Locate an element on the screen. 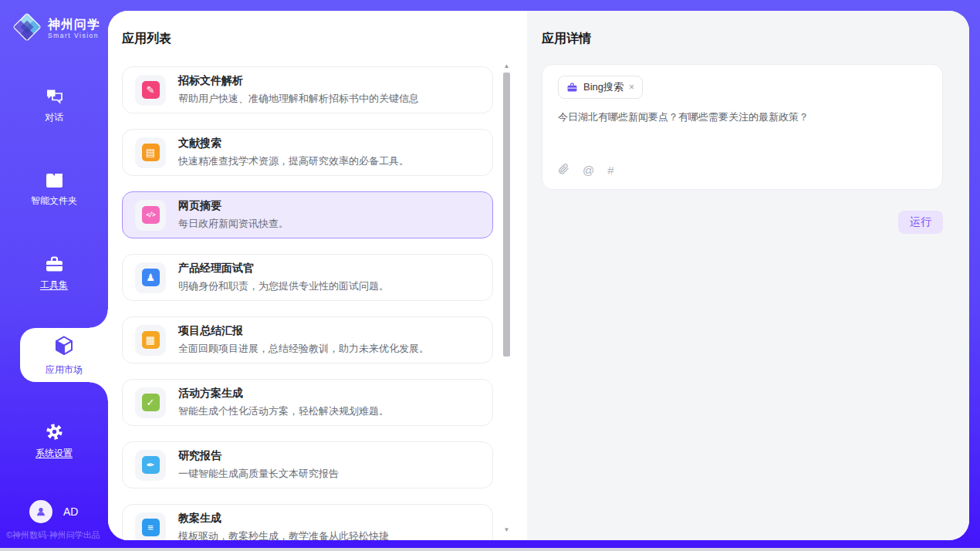  app-card-title: 文献搜索 is located at coordinates (293, 144).